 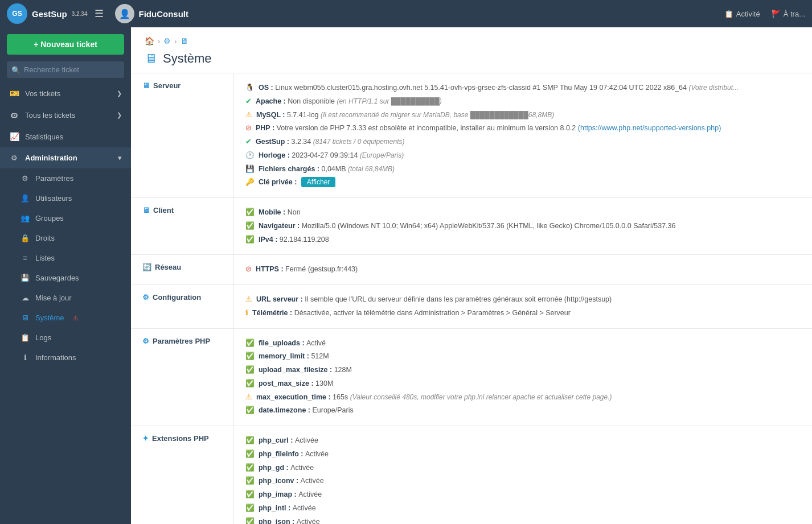 What do you see at coordinates (312, 101) in the screenshot?
I see `apache-value: Non disponible` at bounding box center [312, 101].